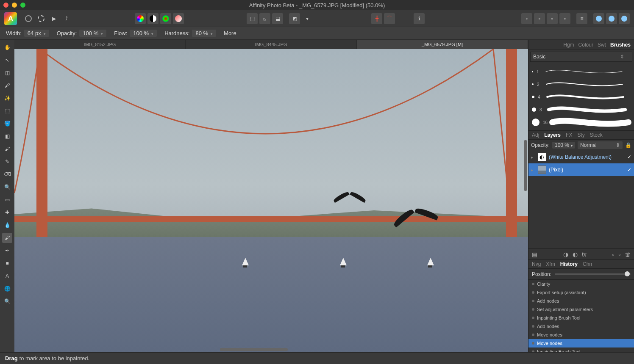 The image size is (634, 364). What do you see at coordinates (581, 170) in the screenshot?
I see `layer-row: ▸(Pixel)✓` at bounding box center [581, 170].